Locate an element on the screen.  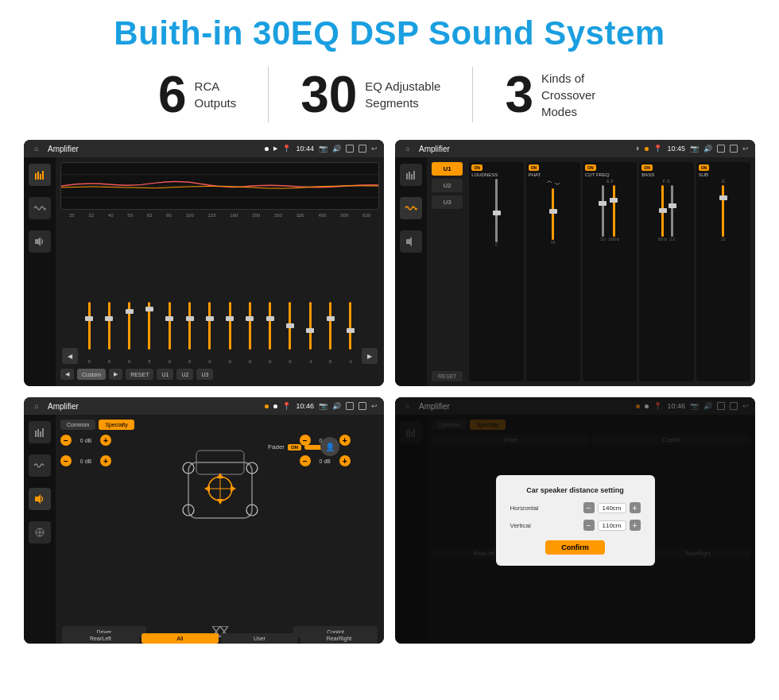
eq-next-track-btn: ▶ is located at coordinates (116, 374).